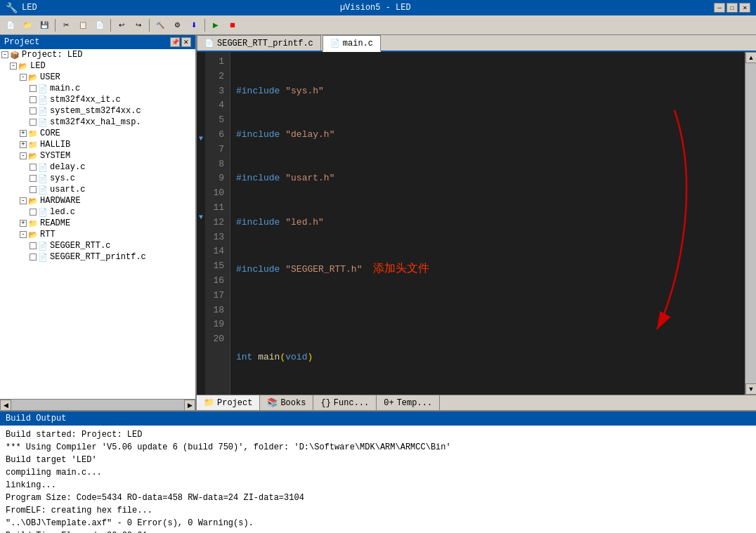 This screenshot has width=756, height=533. Describe the element at coordinates (11, 25) in the screenshot. I see `new-file-btn: 📄` at that location.